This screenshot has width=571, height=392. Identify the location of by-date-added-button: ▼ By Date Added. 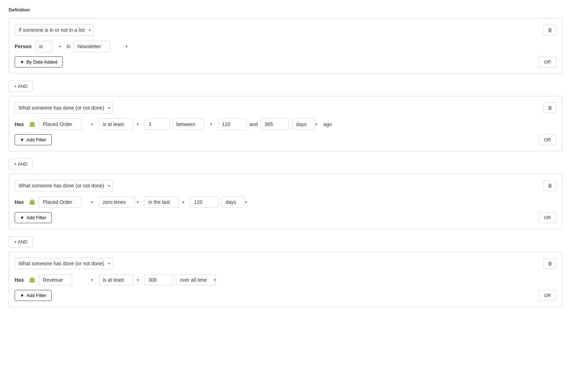
(39, 62).